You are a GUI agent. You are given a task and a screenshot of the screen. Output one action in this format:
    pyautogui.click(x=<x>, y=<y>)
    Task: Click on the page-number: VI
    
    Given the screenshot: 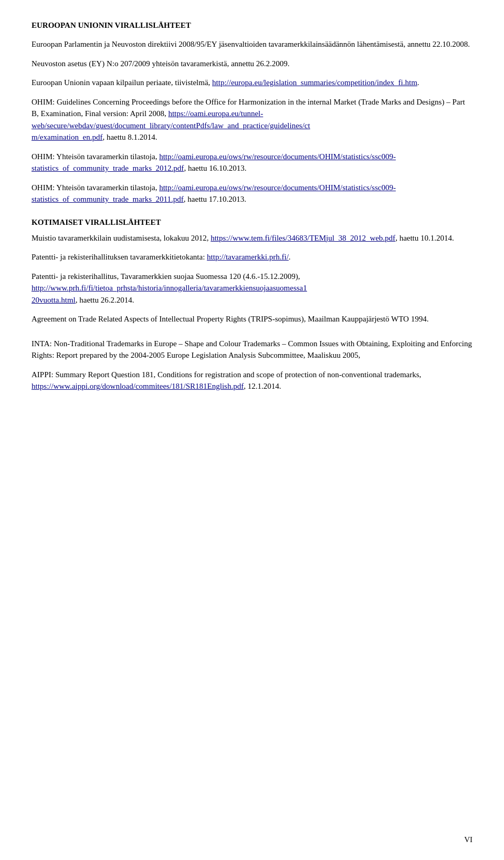 What is the action you would take?
    pyautogui.click(x=468, y=840)
    